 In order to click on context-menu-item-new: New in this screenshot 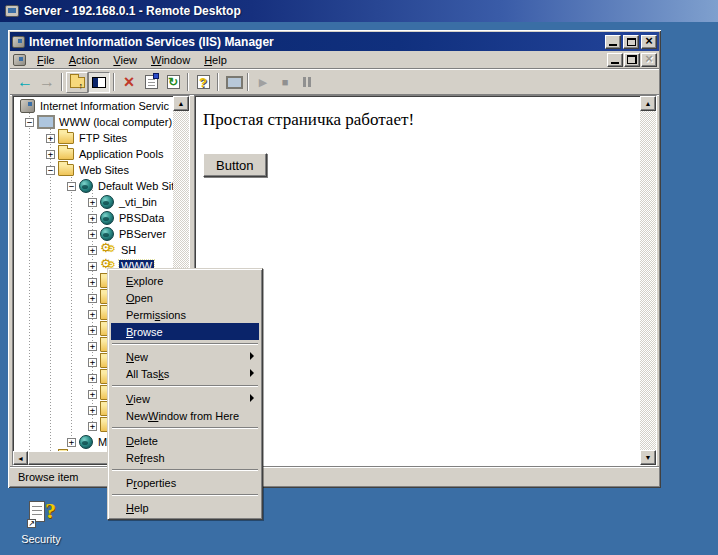, I will do `click(185, 356)`.